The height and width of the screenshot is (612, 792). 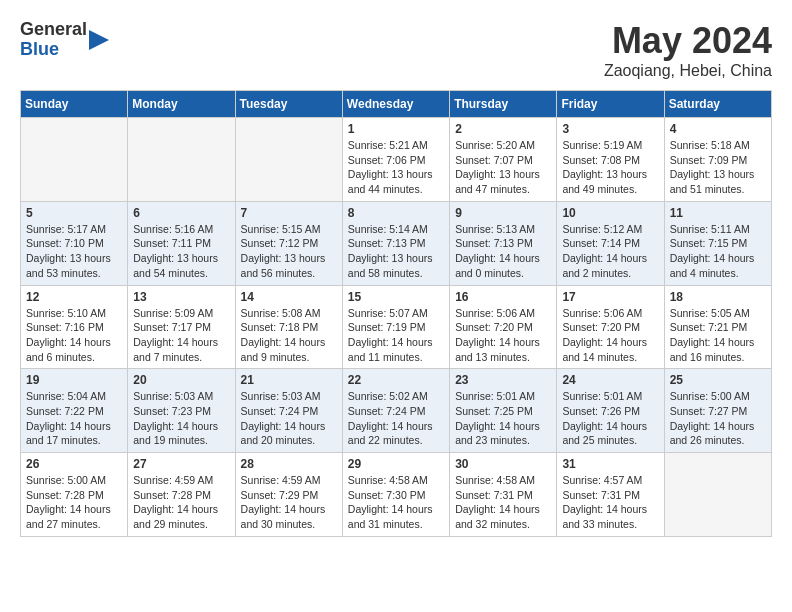 What do you see at coordinates (181, 297) in the screenshot?
I see `day-number: 13` at bounding box center [181, 297].